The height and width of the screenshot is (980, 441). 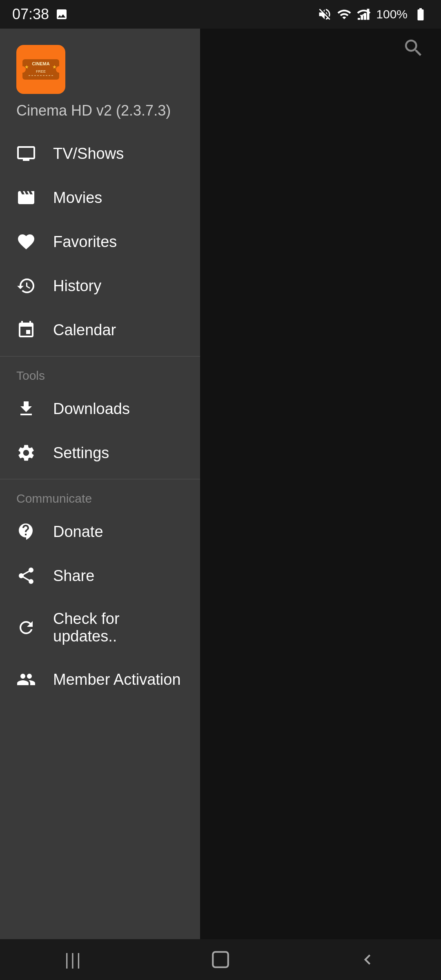 I want to click on tools-section-title: Tools, so click(x=100, y=374).